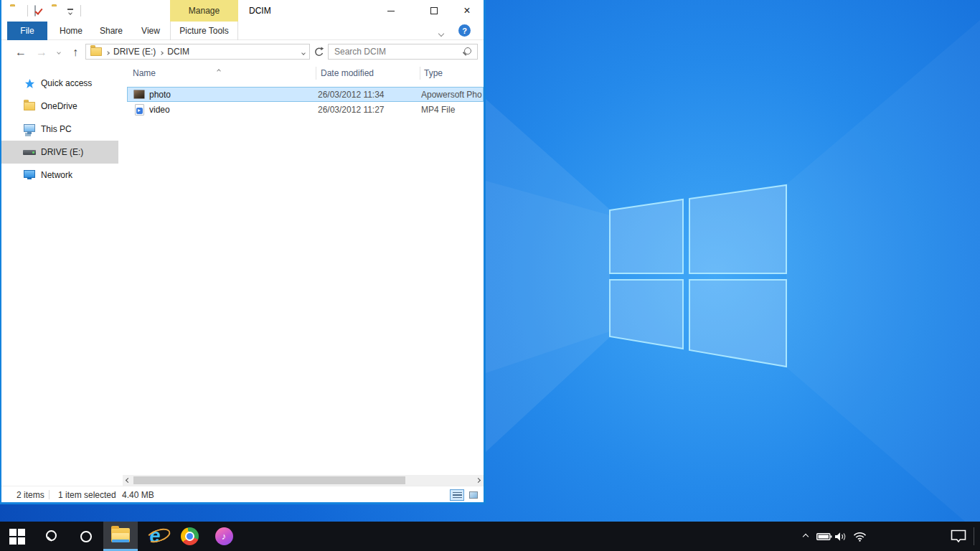 The width and height of the screenshot is (980, 551). What do you see at coordinates (434, 11) in the screenshot?
I see `maximize-icon` at bounding box center [434, 11].